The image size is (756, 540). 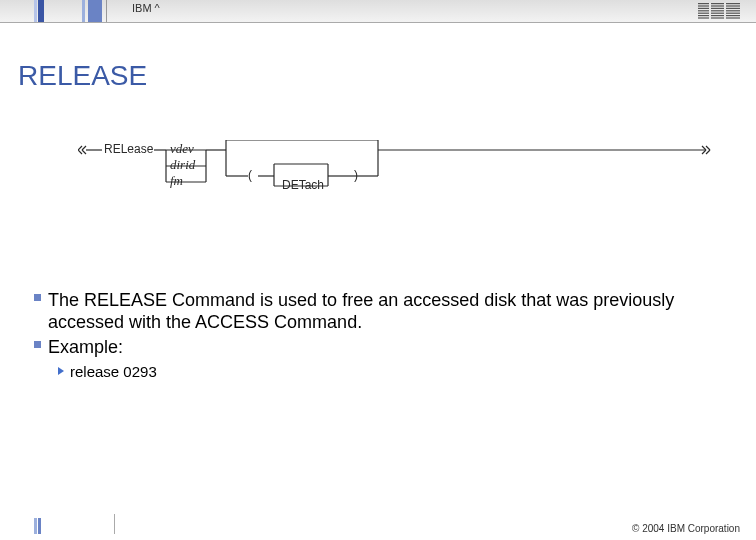 I want to click on diagram-command: RELease, so click(x=128, y=149).